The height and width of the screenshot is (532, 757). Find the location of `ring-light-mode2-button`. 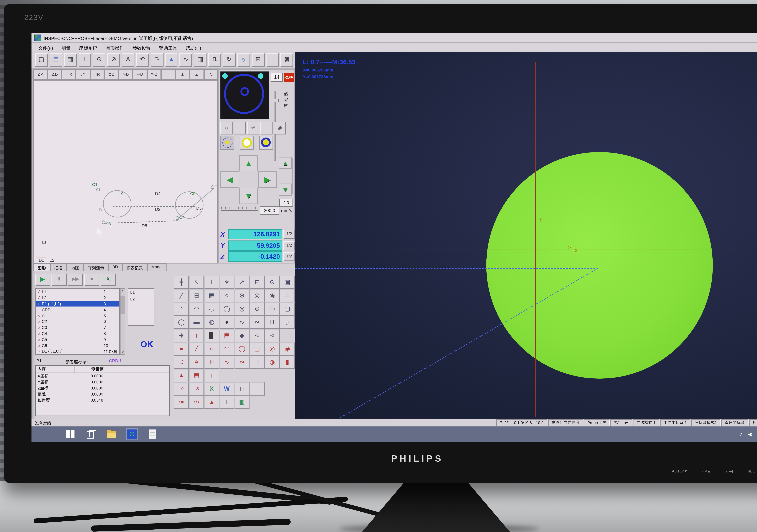

ring-light-mode2-button is located at coordinates (247, 142).